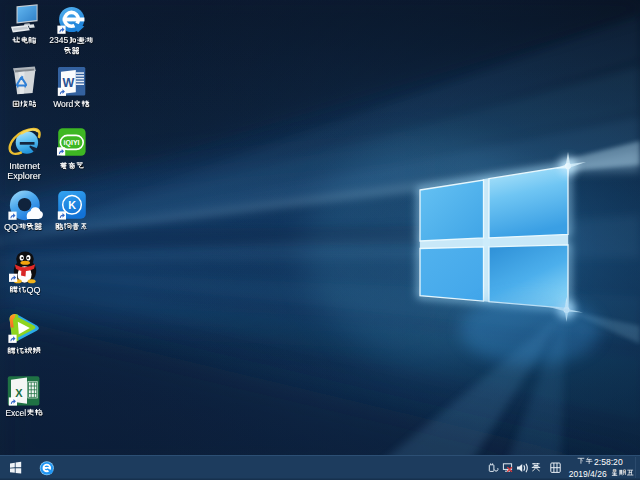  Describe the element at coordinates (72, 143) in the screenshot. I see `svg-text: iQIYI` at that location.